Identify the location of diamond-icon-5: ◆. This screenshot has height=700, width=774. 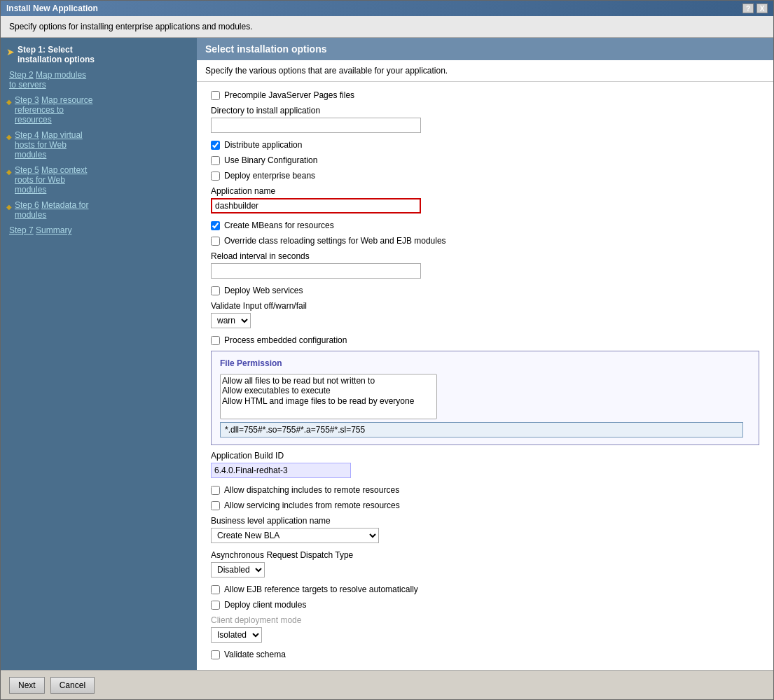
(9, 172).